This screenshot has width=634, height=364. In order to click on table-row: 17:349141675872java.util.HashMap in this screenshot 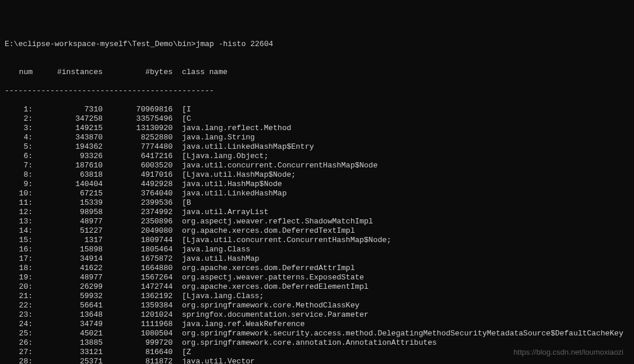, I will do `click(317, 259)`.